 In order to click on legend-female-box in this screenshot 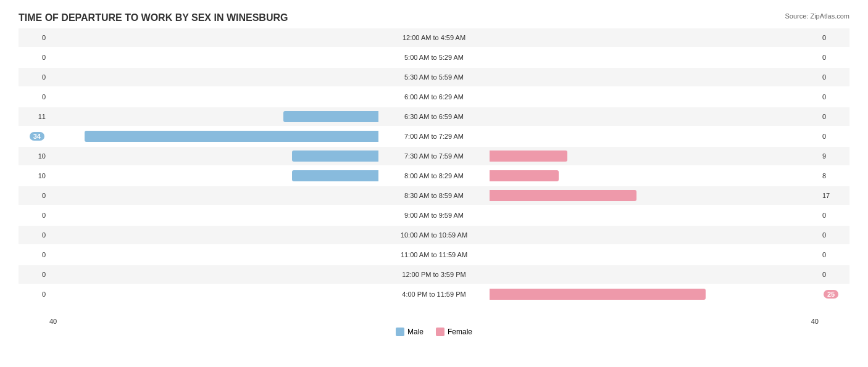, I will do `click(440, 332)`.